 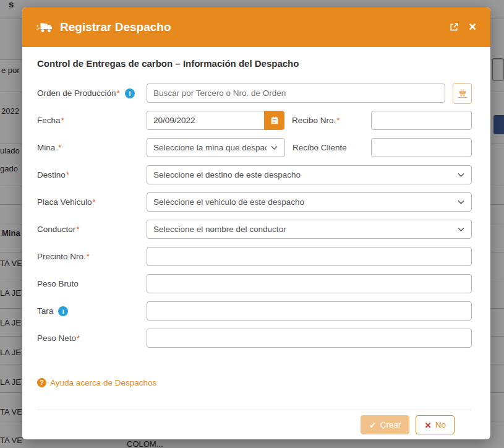 What do you see at coordinates (385, 424) in the screenshot?
I see `crear-button: ✓ Crear` at bounding box center [385, 424].